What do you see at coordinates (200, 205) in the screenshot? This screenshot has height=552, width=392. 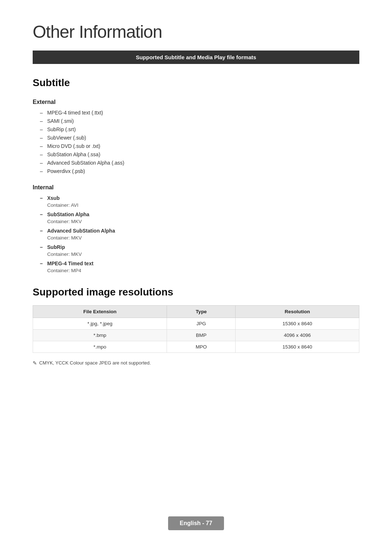 I see `internal-list-item-container: Container: AVI` at bounding box center [200, 205].